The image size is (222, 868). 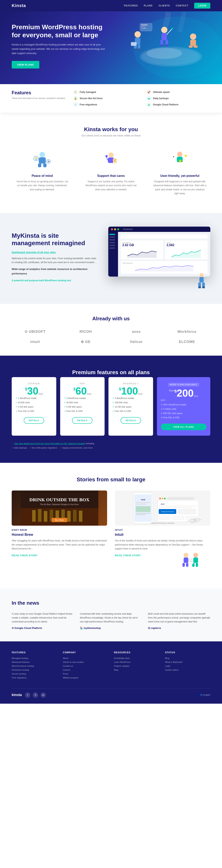 What do you see at coordinates (131, 6) in the screenshot?
I see `nav-features: FEATURES` at bounding box center [131, 6].